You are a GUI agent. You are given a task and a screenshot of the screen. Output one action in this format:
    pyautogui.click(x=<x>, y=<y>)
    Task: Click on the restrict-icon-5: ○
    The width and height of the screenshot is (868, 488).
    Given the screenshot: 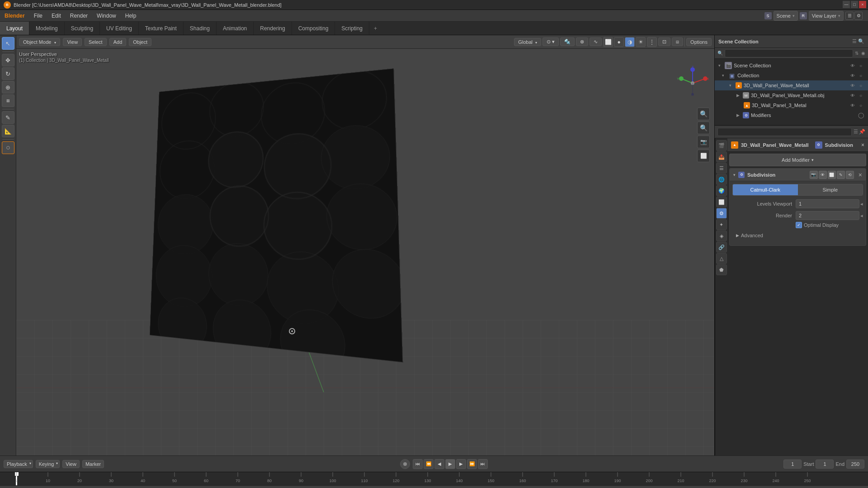 What is the action you would take?
    pyautogui.click(x=861, y=105)
    